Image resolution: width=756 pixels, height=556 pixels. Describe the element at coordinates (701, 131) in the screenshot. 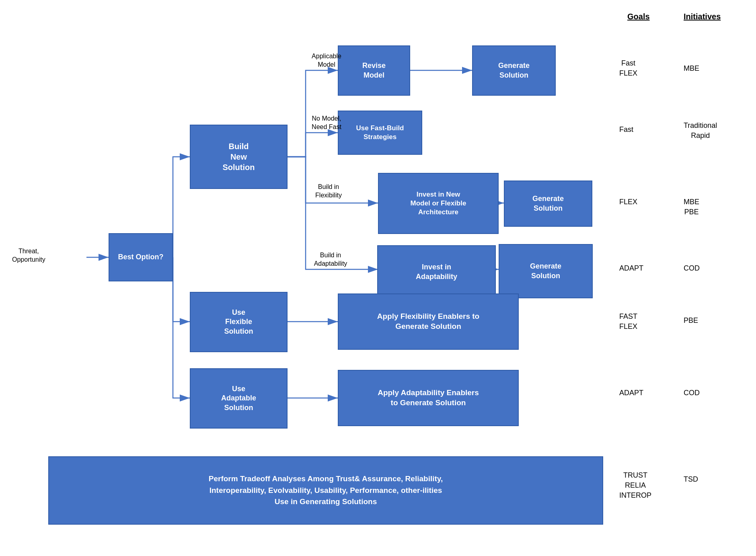

I see `initiatives-row2: TraditionalRapid` at that location.